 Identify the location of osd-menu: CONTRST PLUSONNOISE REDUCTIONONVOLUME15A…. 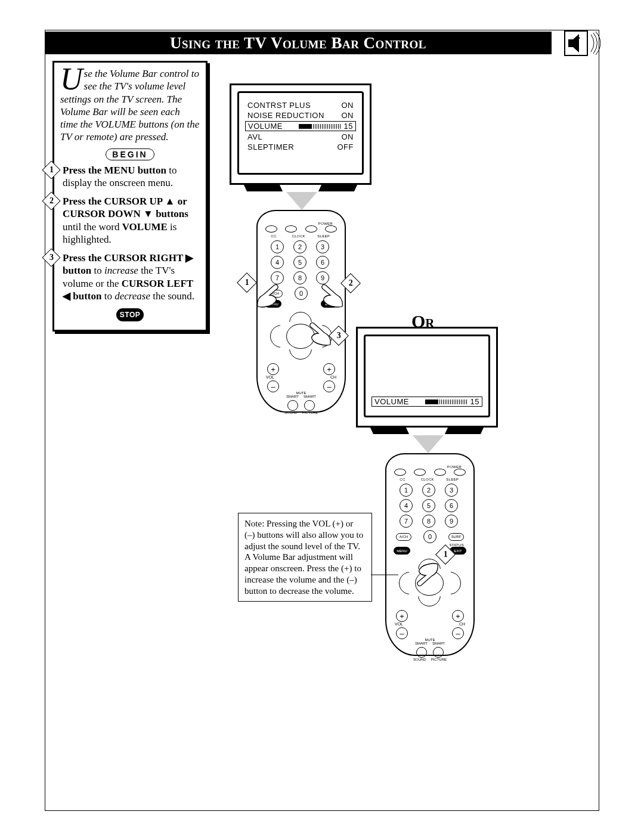
(301, 133).